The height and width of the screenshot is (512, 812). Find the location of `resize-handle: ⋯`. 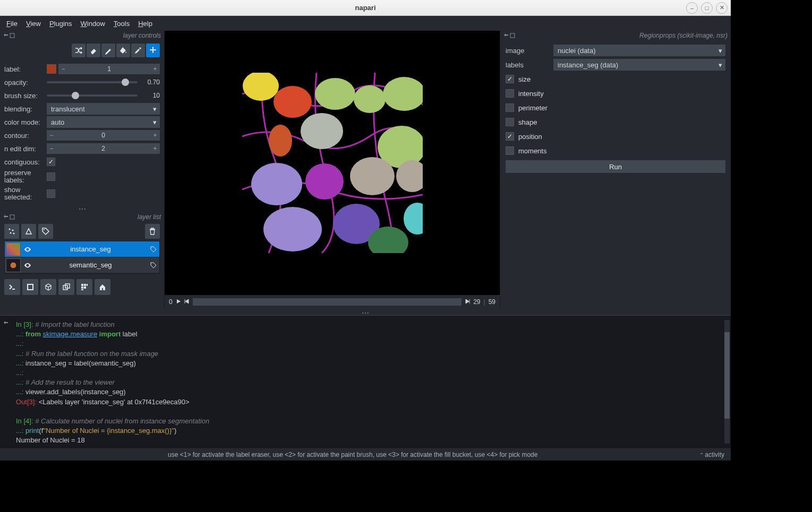

resize-handle: ⋯ is located at coordinates (82, 209).